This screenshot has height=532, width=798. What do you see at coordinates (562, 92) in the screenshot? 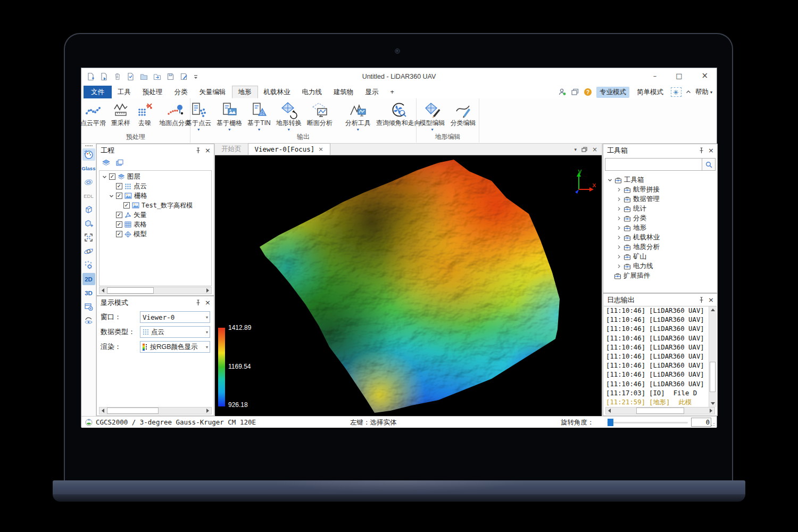
I see `user-account-icon` at bounding box center [562, 92].